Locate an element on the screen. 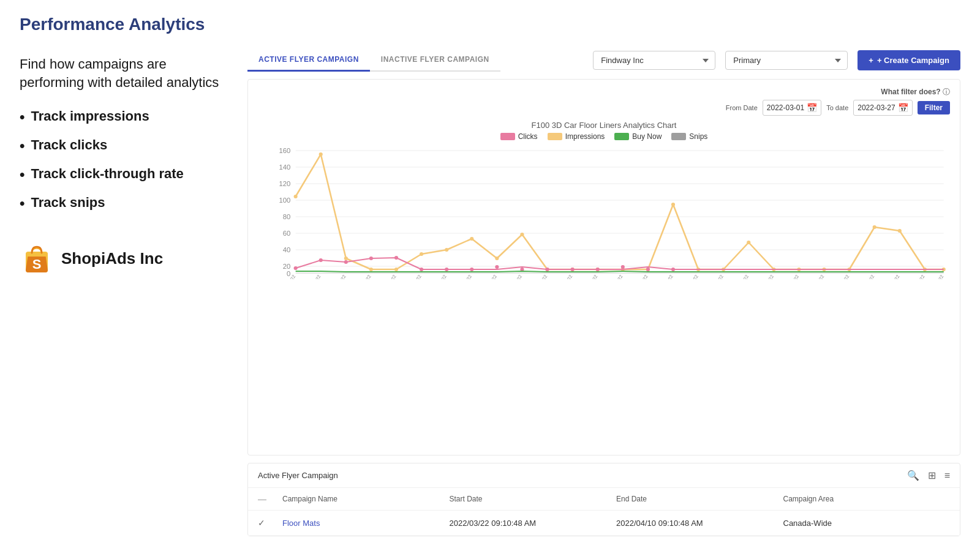 This screenshot has height=551, width=980. svg-text: S is located at coordinates (37, 264).